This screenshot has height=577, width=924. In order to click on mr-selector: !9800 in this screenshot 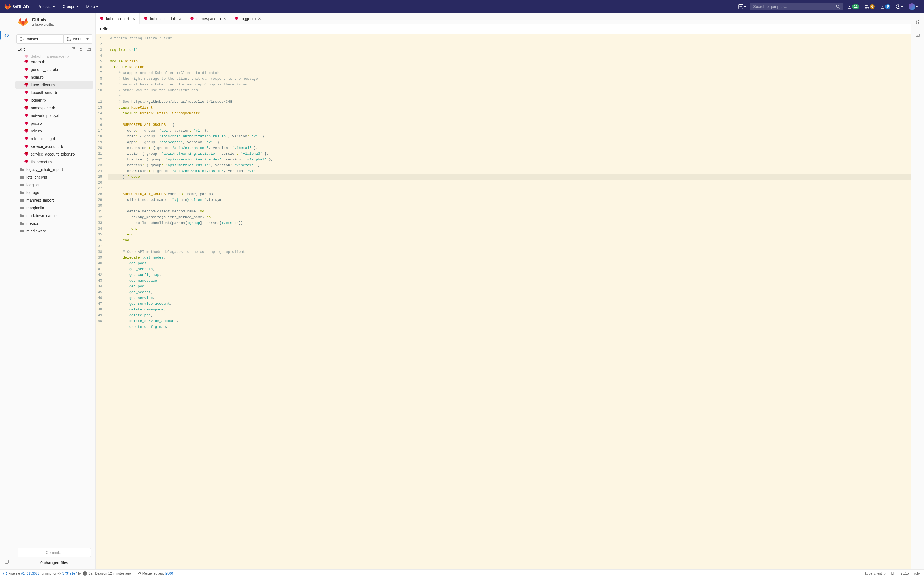, I will do `click(78, 39)`.